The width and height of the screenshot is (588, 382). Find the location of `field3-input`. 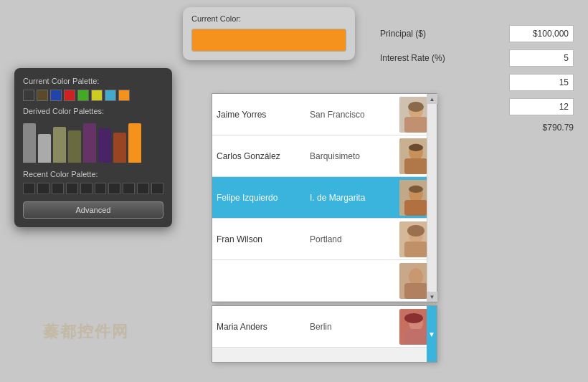

field3-input is located at coordinates (541, 82).